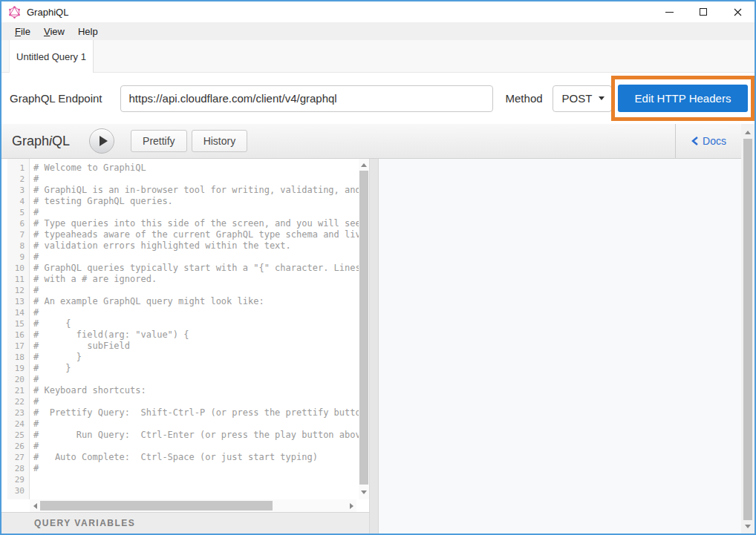 This screenshot has height=535, width=756. Describe the element at coordinates (748, 329) in the screenshot. I see `app-vertical-scrollbar` at that location.